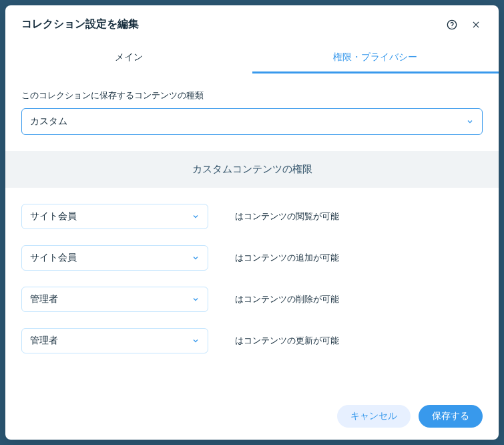  What do you see at coordinates (287, 299) in the screenshot?
I see `permission-delete-desc: はコンテンツの削除が可能` at bounding box center [287, 299].